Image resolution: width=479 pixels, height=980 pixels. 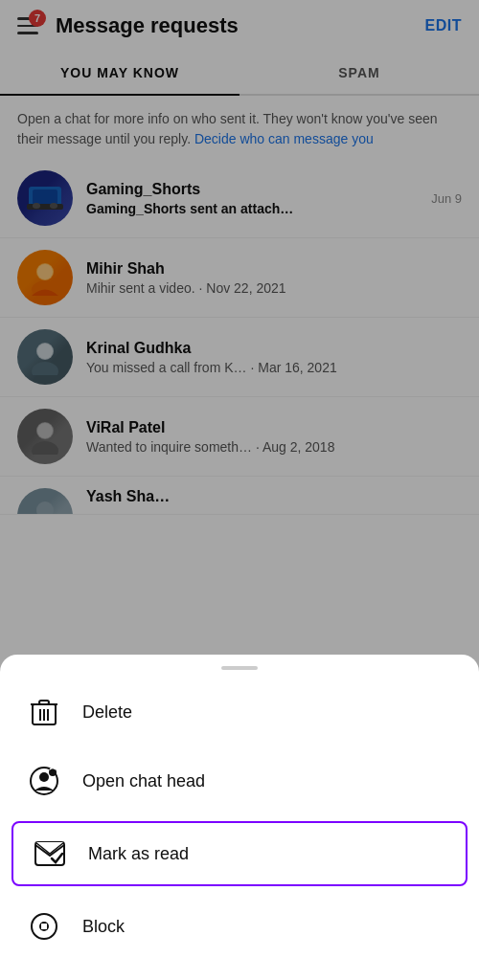 I want to click on mark-as-read-option: Mark as read, so click(x=240, y=854).